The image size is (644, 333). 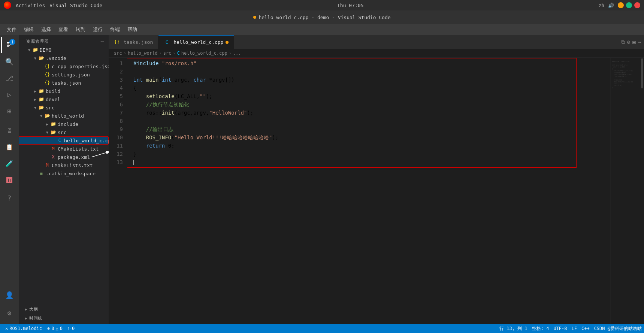 I want to click on menu-item-help: 帮助, so click(x=132, y=30).